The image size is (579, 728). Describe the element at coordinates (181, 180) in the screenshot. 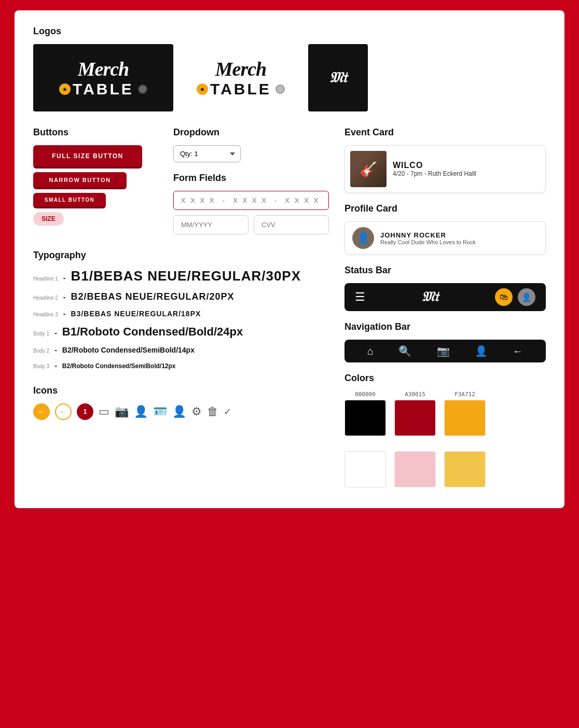

I see `buttons-dropdown-row: Buttons FULL SIZE BUTTON NARROW BUTTON S…` at that location.